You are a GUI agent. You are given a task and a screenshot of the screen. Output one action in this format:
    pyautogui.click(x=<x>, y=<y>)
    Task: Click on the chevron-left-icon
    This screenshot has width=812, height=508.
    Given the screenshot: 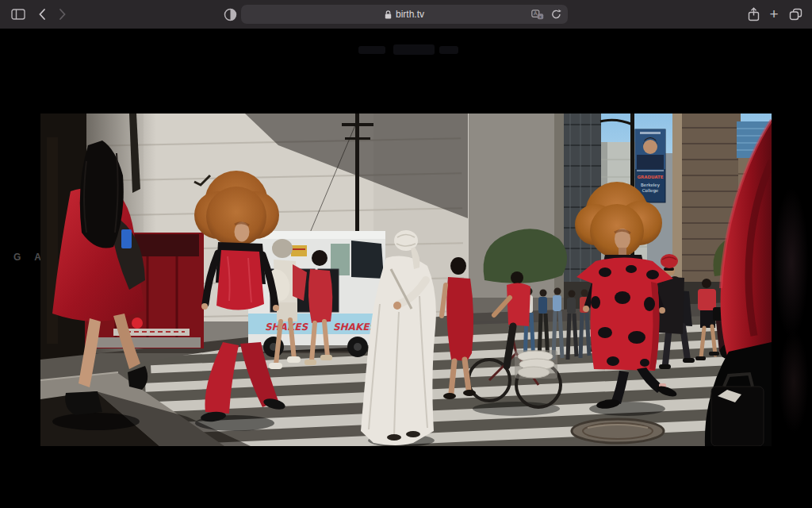 What is the action you would take?
    pyautogui.click(x=42, y=14)
    